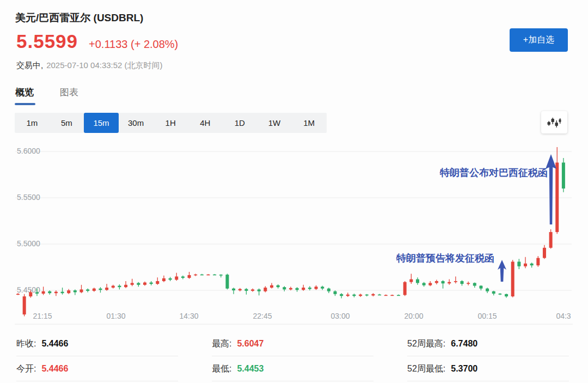 Image resolution: width=588 pixels, height=383 pixels. I want to click on chart-annotation-text: 特朗普预告将发征税函, so click(445, 258).